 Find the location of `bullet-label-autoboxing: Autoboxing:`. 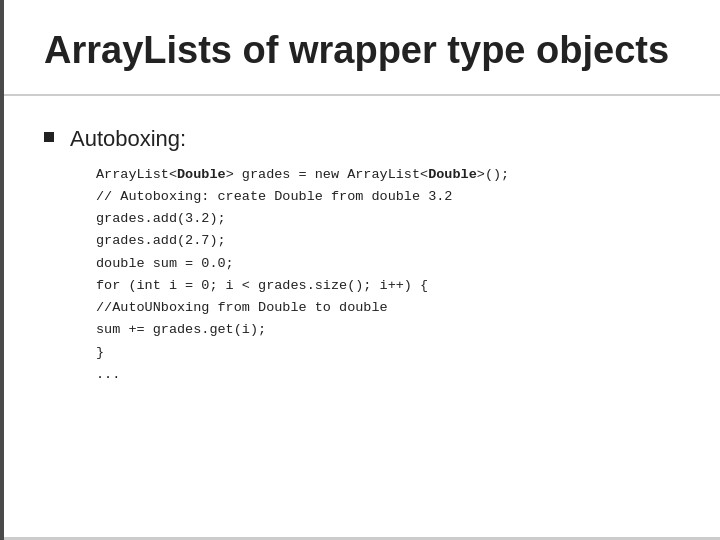

bullet-label-autoboxing: Autoboxing: is located at coordinates (128, 138).